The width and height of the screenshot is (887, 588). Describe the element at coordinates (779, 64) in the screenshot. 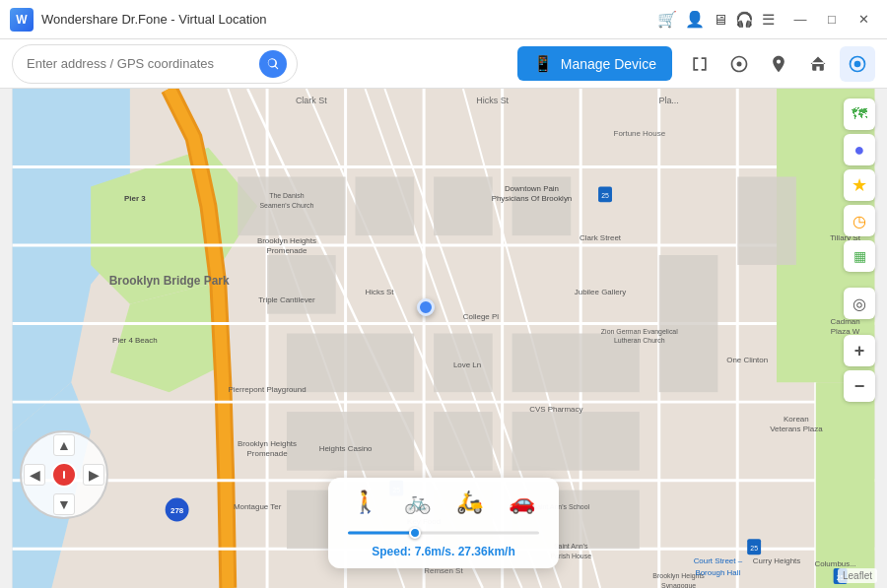

I see `multi-stop-mode-button` at that location.